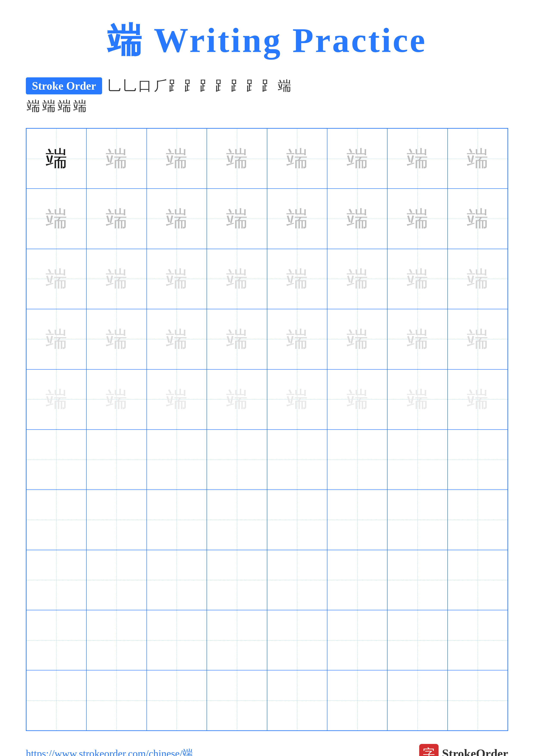 The height and width of the screenshot is (756, 534). What do you see at coordinates (109, 751) in the screenshot?
I see `footer-url: https://www.strokeorder.com/chinese/端` at bounding box center [109, 751].